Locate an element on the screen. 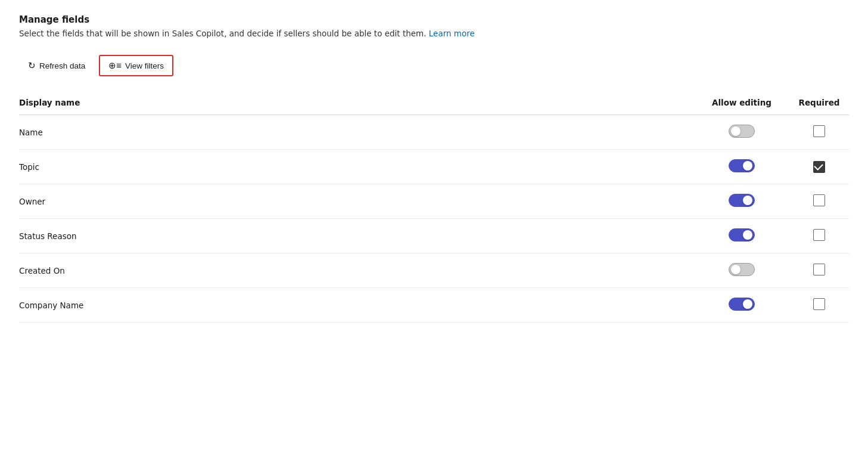 The height and width of the screenshot is (452, 868). toolbar: ↻ Refresh data ⊕≡ View filters is located at coordinates (434, 66).